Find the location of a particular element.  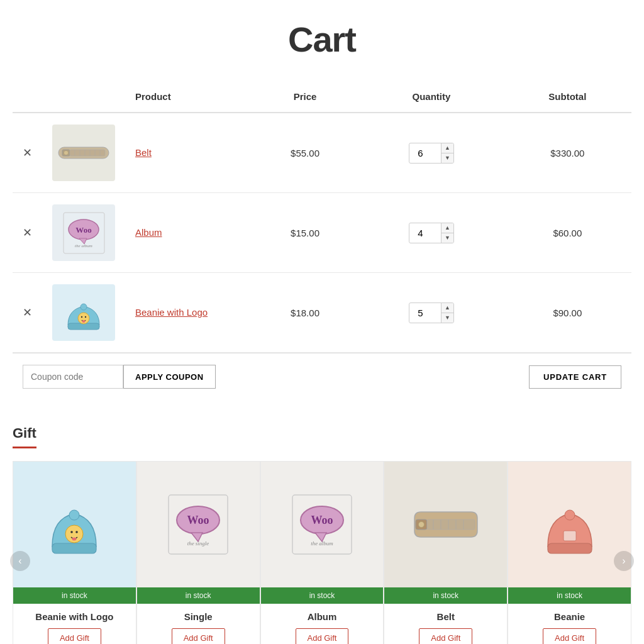

album-subtotal: $60.00 is located at coordinates (567, 233).